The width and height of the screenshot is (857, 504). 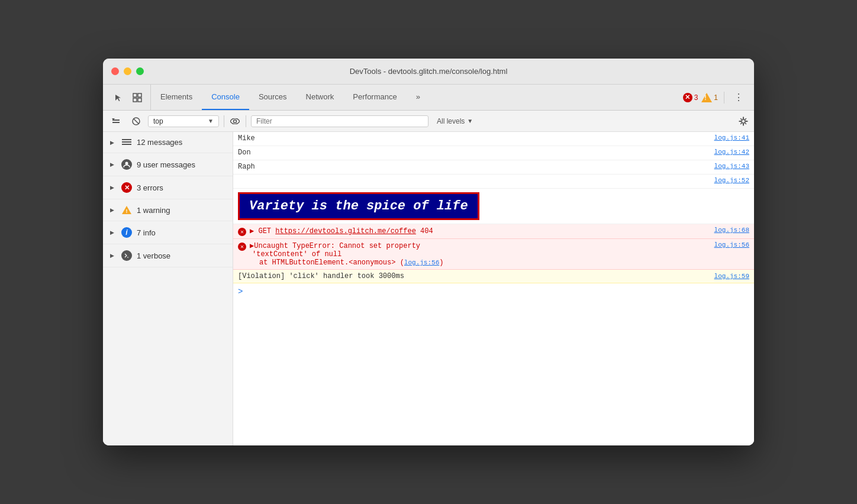 What do you see at coordinates (688, 98) in the screenshot?
I see `error-badge-icon: ✕` at bounding box center [688, 98].